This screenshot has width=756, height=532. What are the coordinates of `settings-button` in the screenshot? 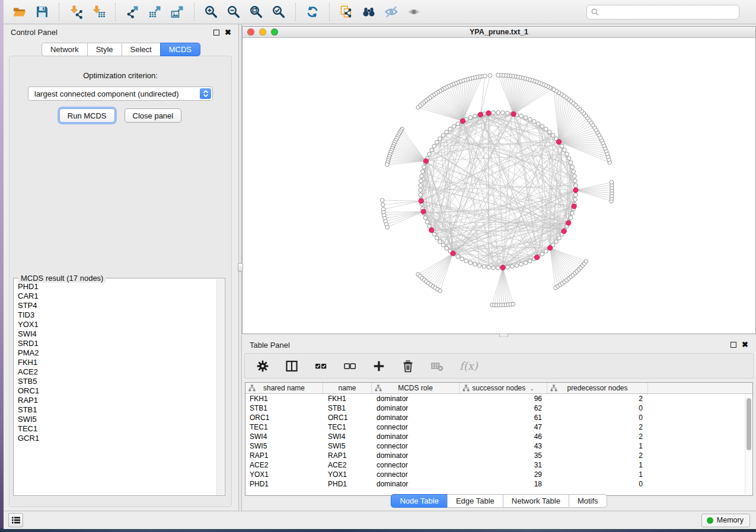 It's located at (263, 366).